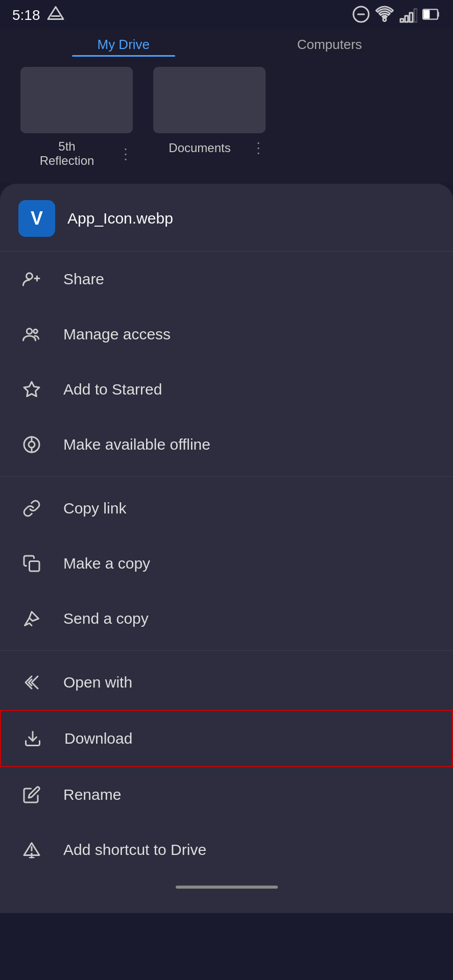 The image size is (453, 980). What do you see at coordinates (56, 15) in the screenshot?
I see `drive-status-icon` at bounding box center [56, 15].